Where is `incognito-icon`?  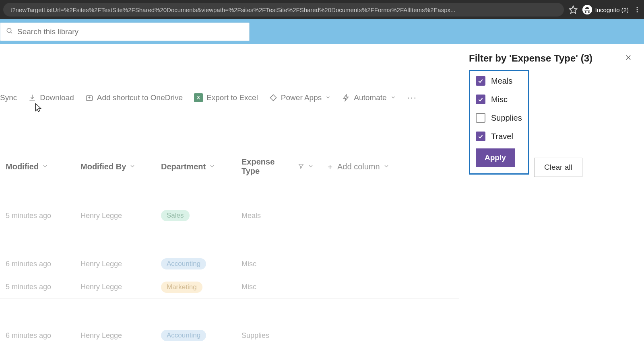
incognito-icon is located at coordinates (587, 10).